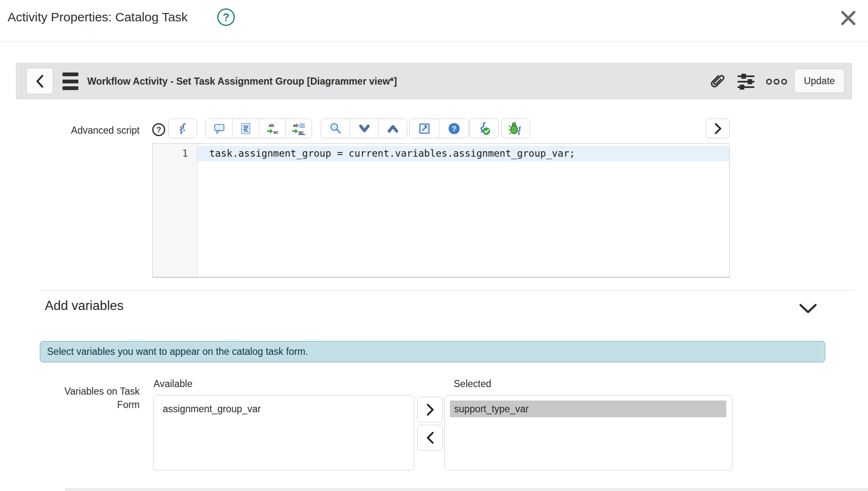 The height and width of the screenshot is (491, 868). Describe the element at coordinates (259, 128) in the screenshot. I see `script-toolbar-group-2: ab ac ab ac` at that location.